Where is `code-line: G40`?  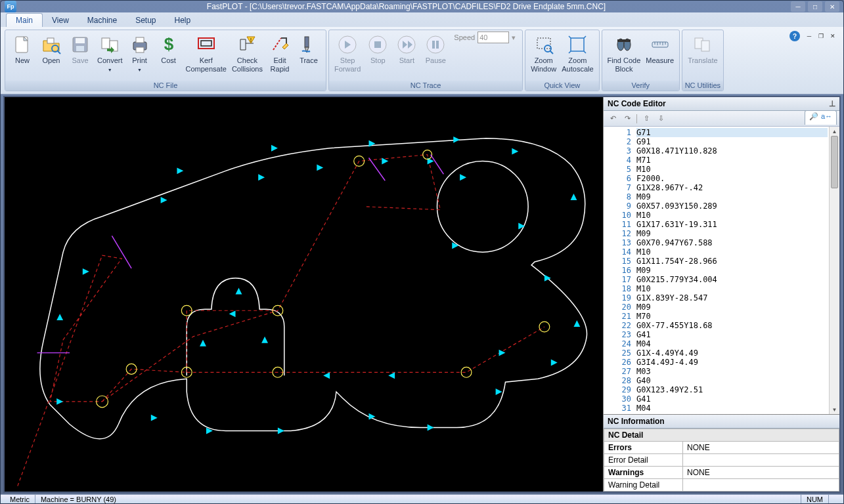 code-line: G40 is located at coordinates (732, 381).